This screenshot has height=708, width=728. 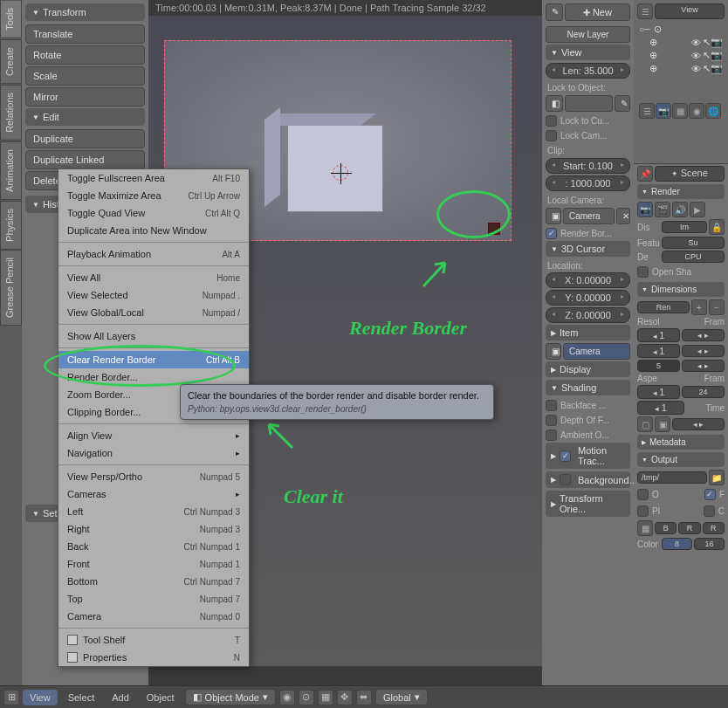 What do you see at coordinates (663, 307) in the screenshot?
I see `ren-preset: Ren` at bounding box center [663, 307].